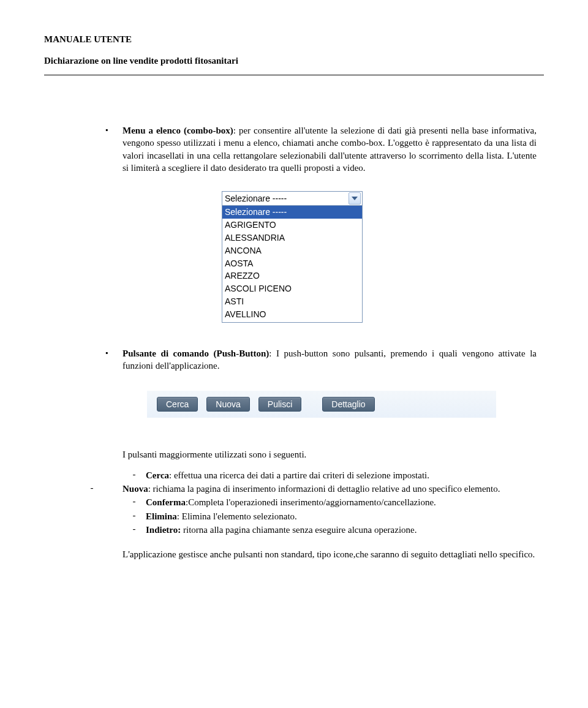 The width and height of the screenshot is (588, 708). I want to click on def-elimina: - Elimina: Elimina l'elemento selezionat…, so click(330, 517).